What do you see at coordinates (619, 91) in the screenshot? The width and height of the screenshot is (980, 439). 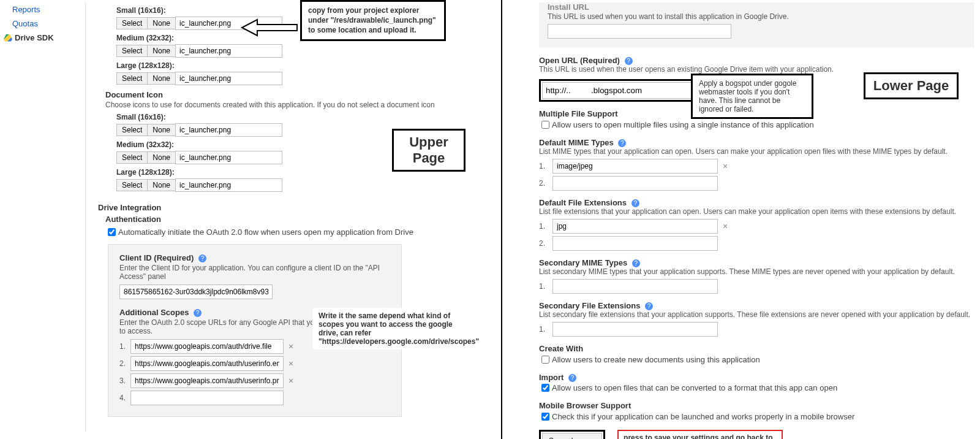 I see `open-url-input` at bounding box center [619, 91].